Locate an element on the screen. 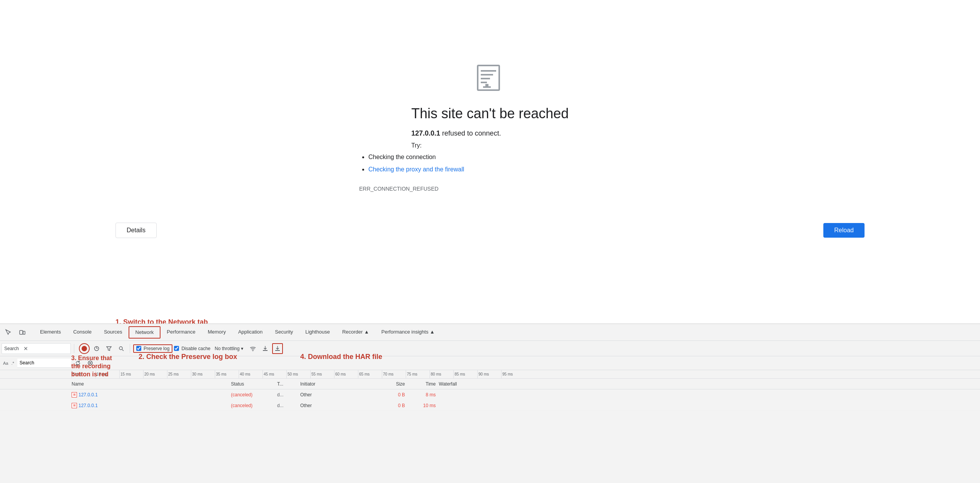  tab-console: Console is located at coordinates (82, 332).